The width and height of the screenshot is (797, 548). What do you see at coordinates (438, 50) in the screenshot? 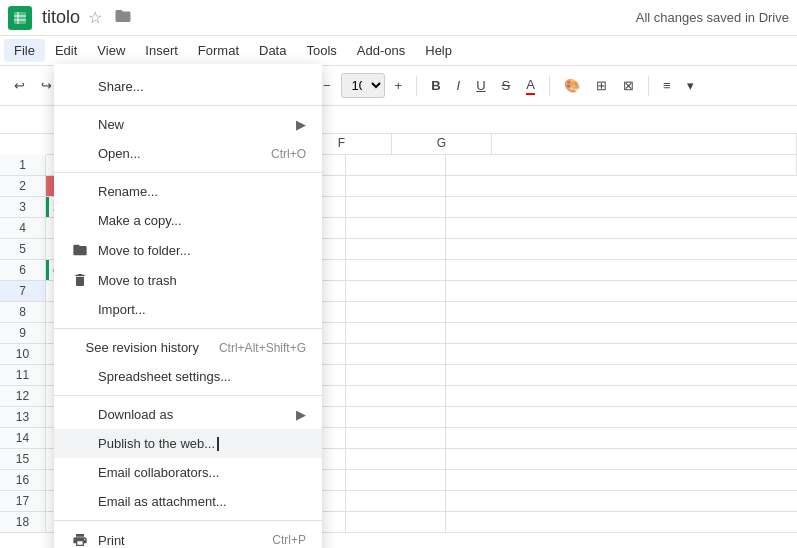
I see `menu-help: Help` at bounding box center [438, 50].